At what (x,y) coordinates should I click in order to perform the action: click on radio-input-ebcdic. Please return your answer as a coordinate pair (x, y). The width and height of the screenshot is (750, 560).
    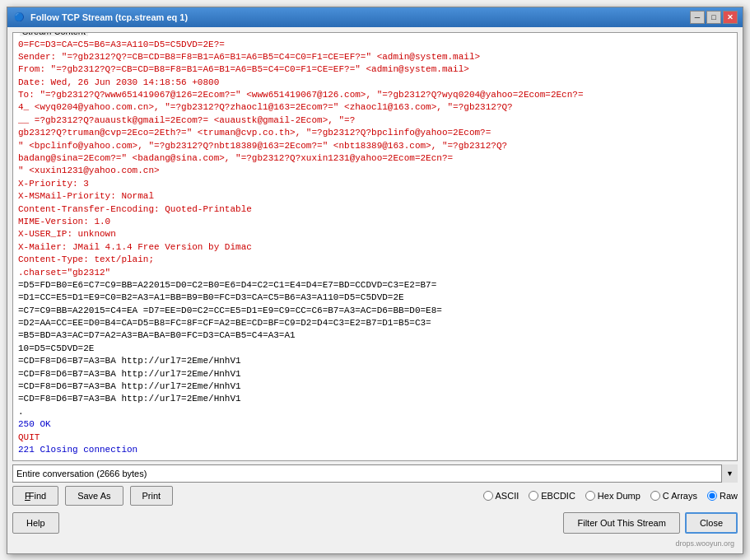
    Looking at the image, I should click on (533, 496).